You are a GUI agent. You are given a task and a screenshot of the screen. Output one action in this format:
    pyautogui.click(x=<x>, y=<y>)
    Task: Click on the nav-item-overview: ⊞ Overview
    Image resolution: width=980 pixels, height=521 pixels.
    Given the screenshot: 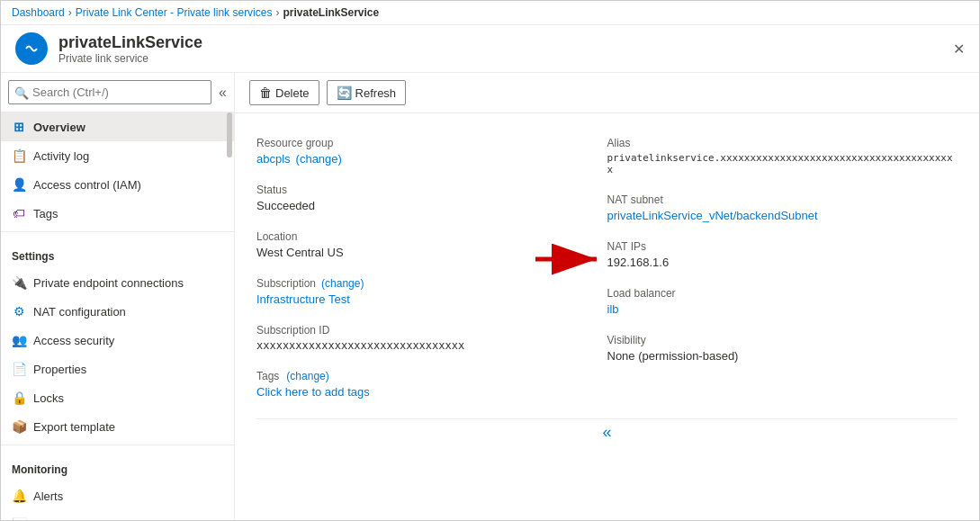 What is the action you would take?
    pyautogui.click(x=117, y=127)
    